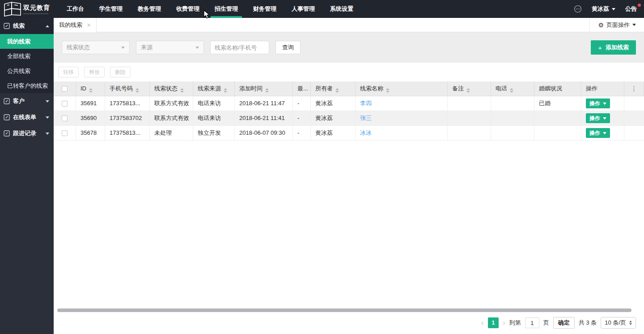 The height and width of the screenshot is (334, 644). Describe the element at coordinates (349, 323) in the screenshot. I see `pagination: ‹ 1 › 到第 页 确定 共 3 条 10 条/页` at that location.